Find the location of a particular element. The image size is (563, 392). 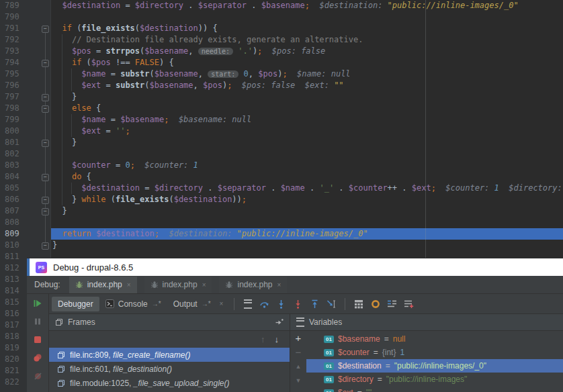

evaluate-expression-icon is located at coordinates (359, 304).